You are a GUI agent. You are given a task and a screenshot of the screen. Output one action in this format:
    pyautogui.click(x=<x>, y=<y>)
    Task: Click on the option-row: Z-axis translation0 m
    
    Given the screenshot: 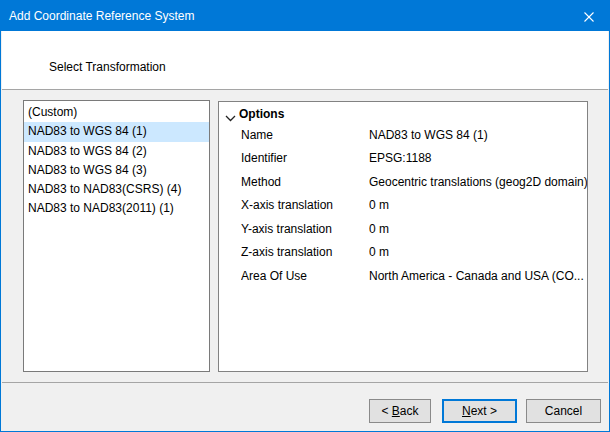 What is the action you would take?
    pyautogui.click(x=403, y=253)
    